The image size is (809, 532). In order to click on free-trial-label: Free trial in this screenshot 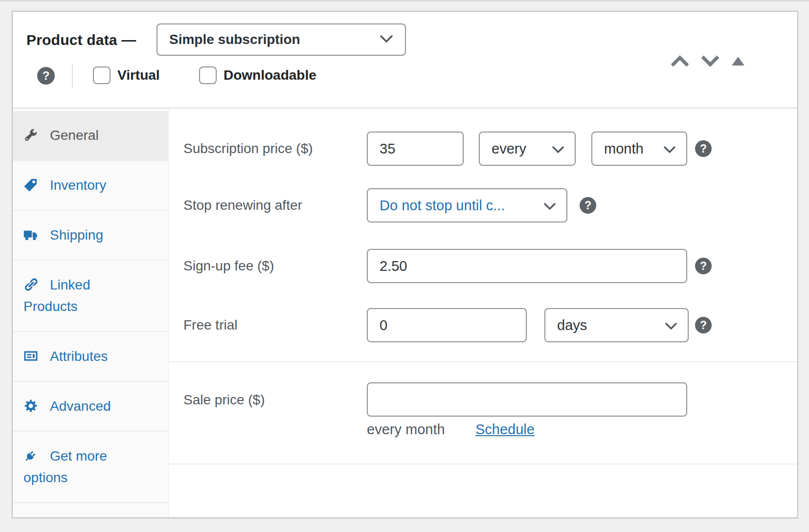, I will do `click(210, 325)`.